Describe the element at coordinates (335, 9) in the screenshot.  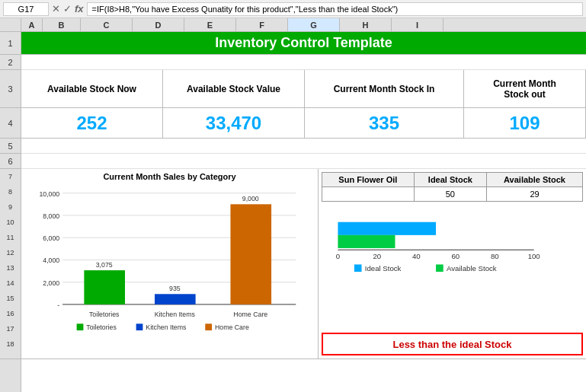
I see `formula-input: =IF(I8>H8,"You have Excess Qunatity for …` at that location.